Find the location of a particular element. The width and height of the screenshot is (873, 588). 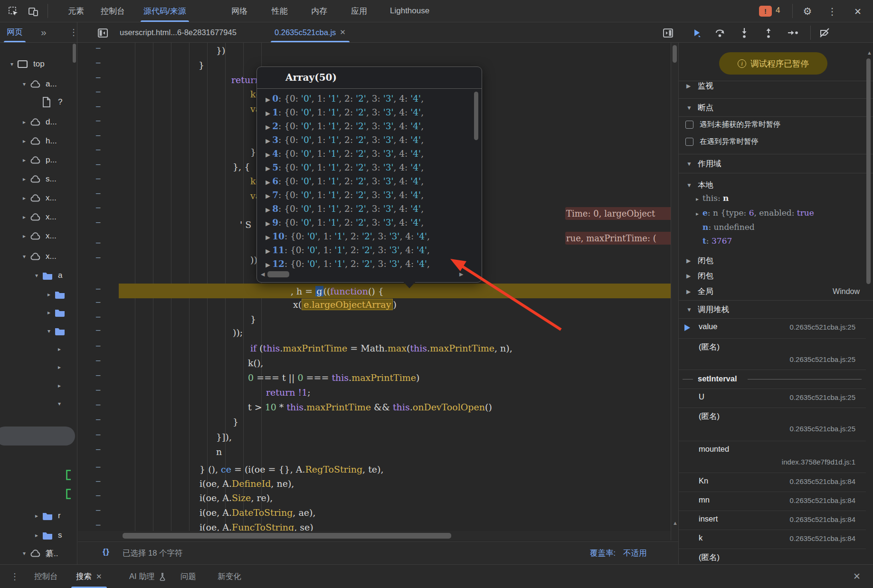

popup-scroll-left-icon: ◀ is located at coordinates (263, 275).